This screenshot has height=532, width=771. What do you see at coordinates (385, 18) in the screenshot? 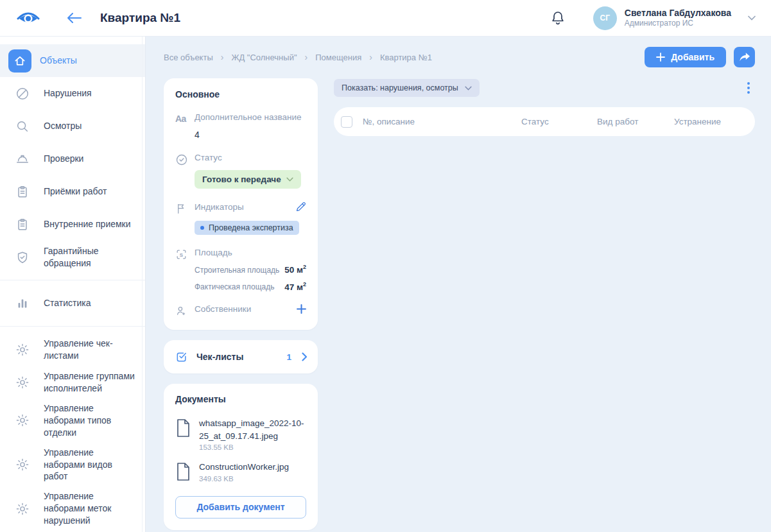
I see `app-header: Квартира №1 СГ Светлана Габдулхакова Адм…` at bounding box center [385, 18].